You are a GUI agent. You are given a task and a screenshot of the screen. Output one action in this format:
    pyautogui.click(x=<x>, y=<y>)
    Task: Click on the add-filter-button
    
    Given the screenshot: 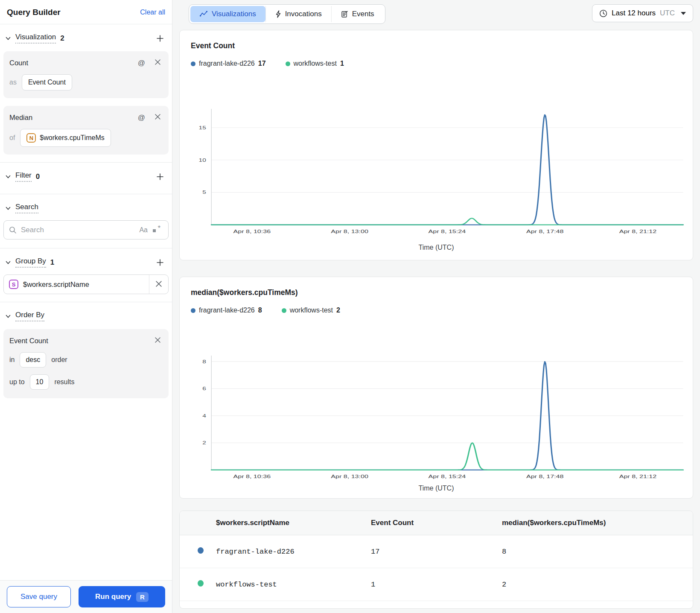 What is the action you would take?
    pyautogui.click(x=160, y=177)
    